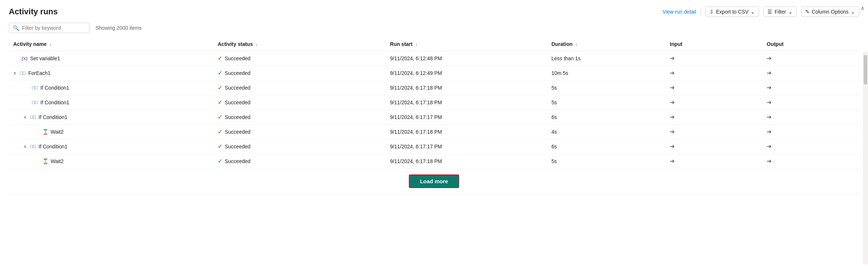 This screenshot has width=868, height=267. Describe the element at coordinates (780, 12) in the screenshot. I see `filter-button: ☰ Filter ⌄` at that location.